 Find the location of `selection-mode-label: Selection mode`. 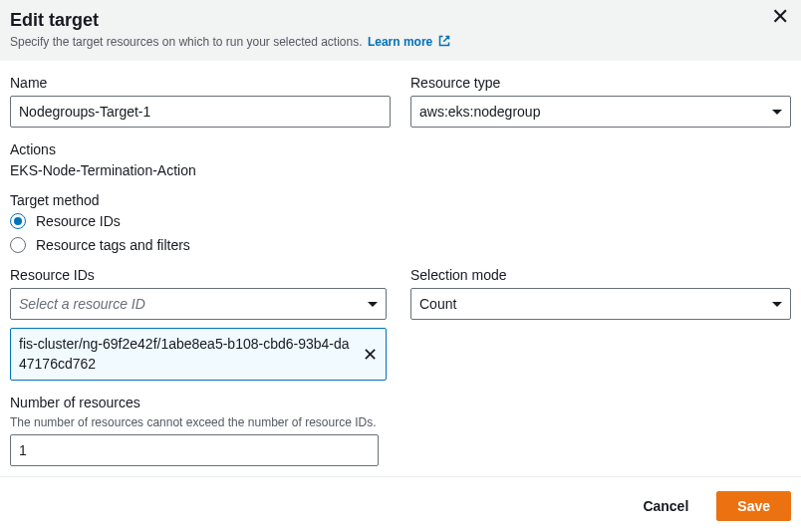

selection-mode-label: Selection mode is located at coordinates (601, 275).